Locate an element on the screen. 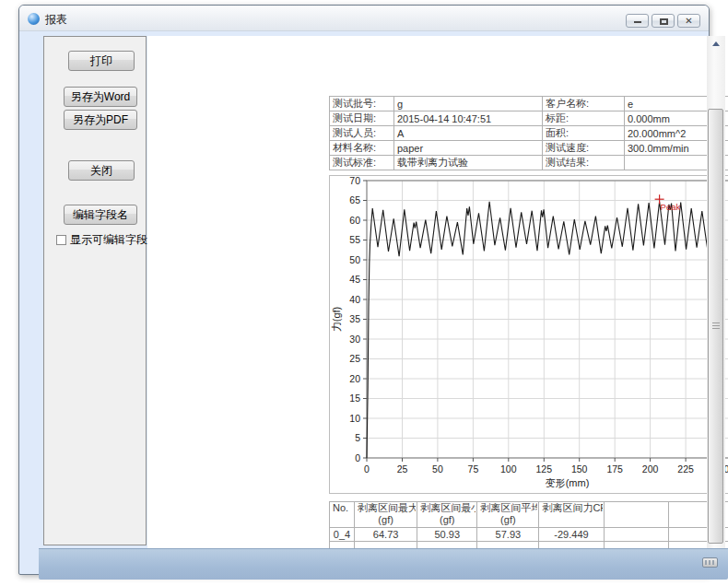  scrollbar-grip-icon is located at coordinates (716, 326).